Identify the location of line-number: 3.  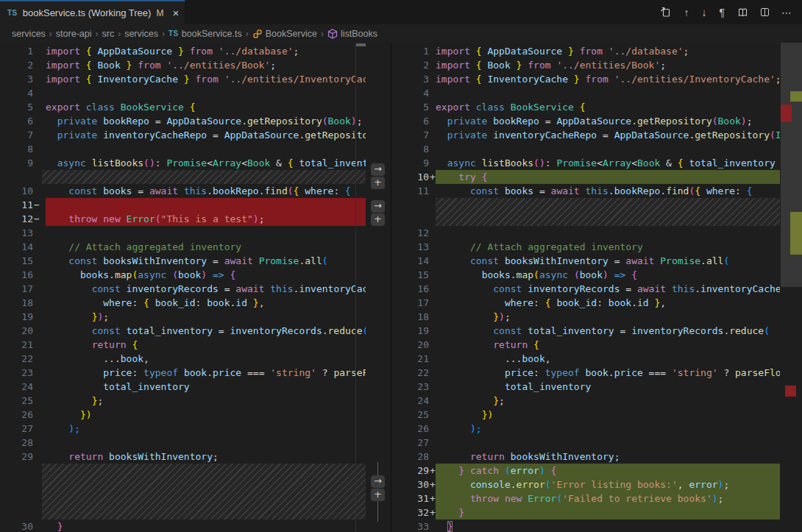
(16, 79).